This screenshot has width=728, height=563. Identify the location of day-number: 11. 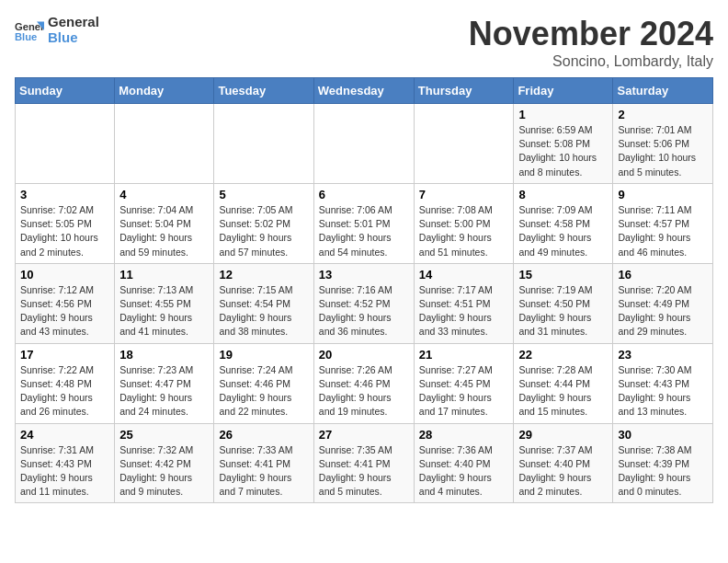
(164, 274).